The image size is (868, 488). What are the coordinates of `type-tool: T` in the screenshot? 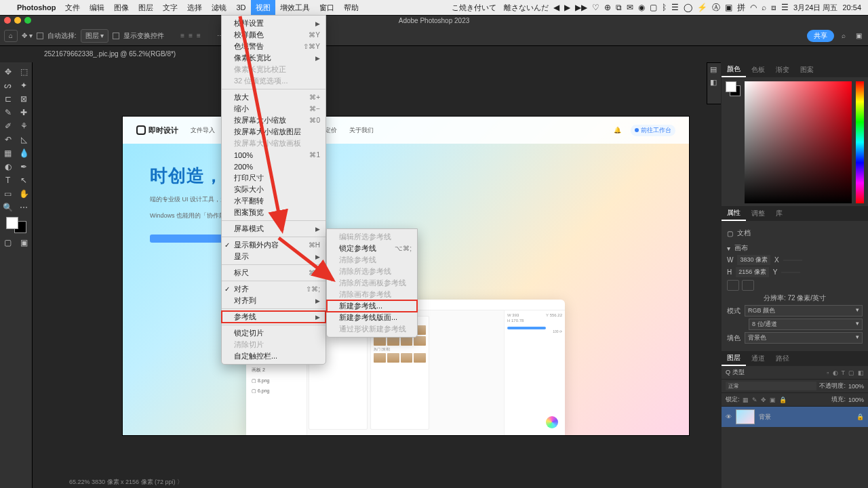 It's located at (8, 180).